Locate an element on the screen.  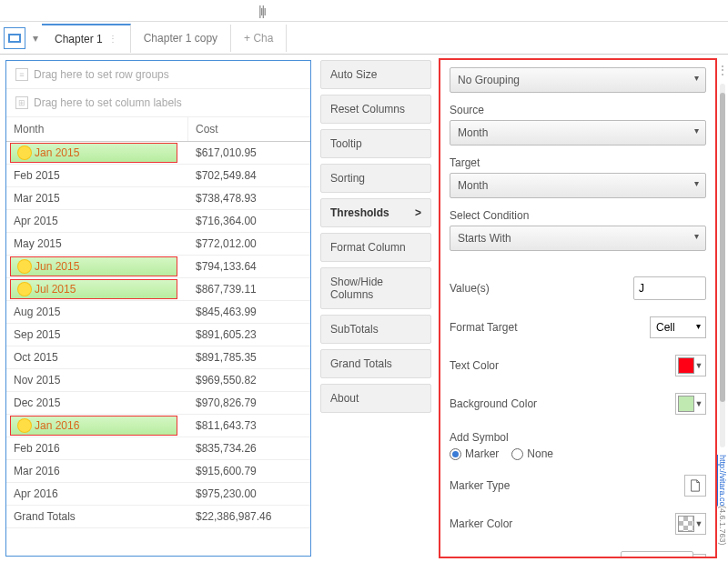
table-row: Jul 2015$867,739.11 is located at coordinates (158, 289).